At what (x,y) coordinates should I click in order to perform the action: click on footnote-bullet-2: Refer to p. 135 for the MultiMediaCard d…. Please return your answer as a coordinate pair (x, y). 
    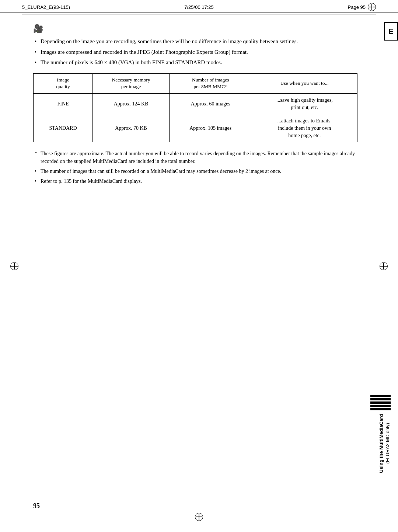
    Looking at the image, I should click on (195, 181).